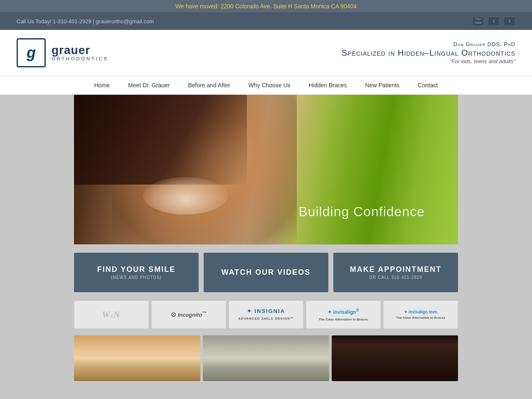 This screenshot has width=532, height=399. I want to click on photos-row, so click(266, 362).